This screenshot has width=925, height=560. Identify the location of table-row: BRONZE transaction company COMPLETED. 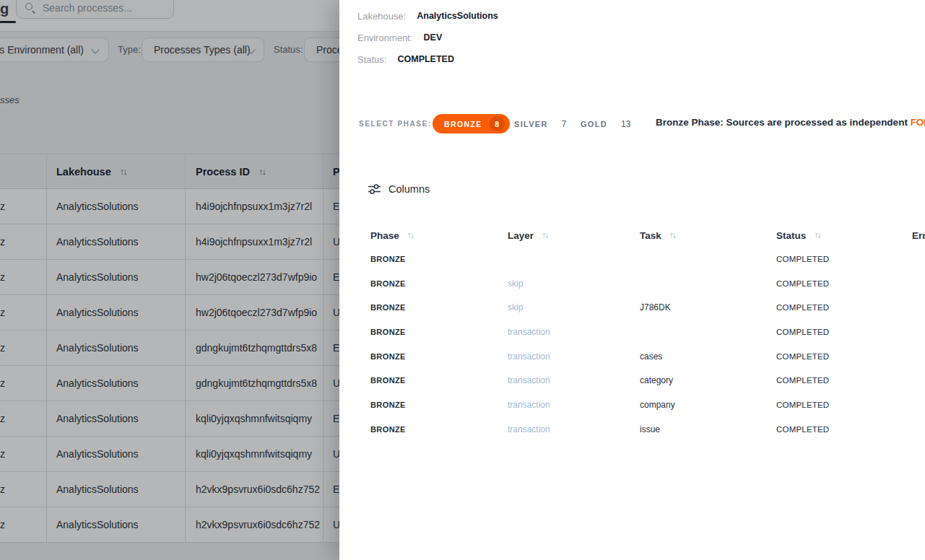
(633, 405).